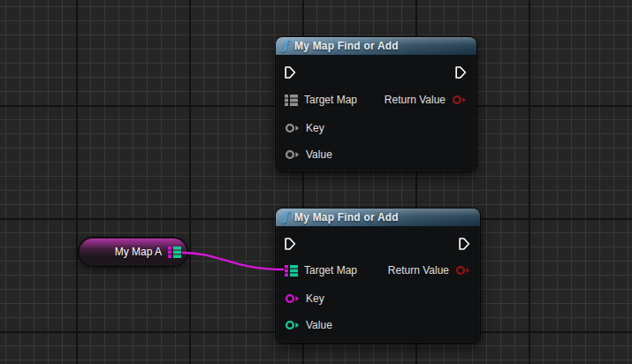 This screenshot has width=632, height=364. I want to click on wire-my-map-a-to-target-map, so click(233, 262).